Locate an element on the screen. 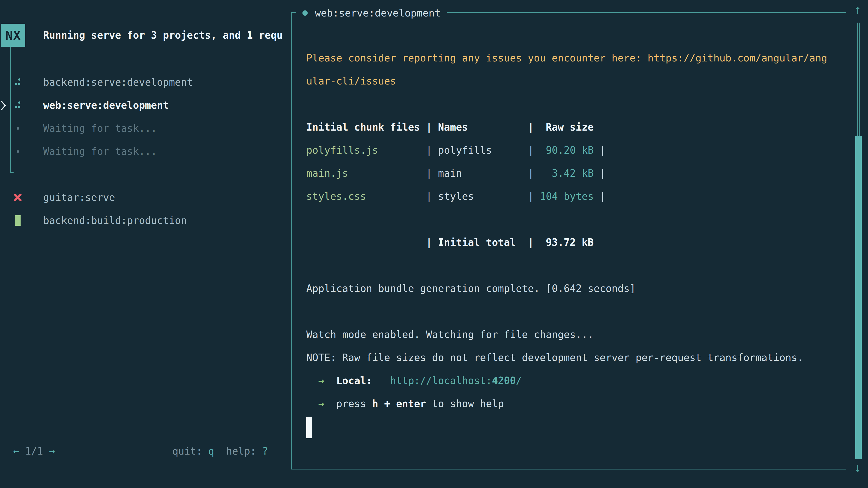  terminal-text-segment: styles.css is located at coordinates (336, 196).